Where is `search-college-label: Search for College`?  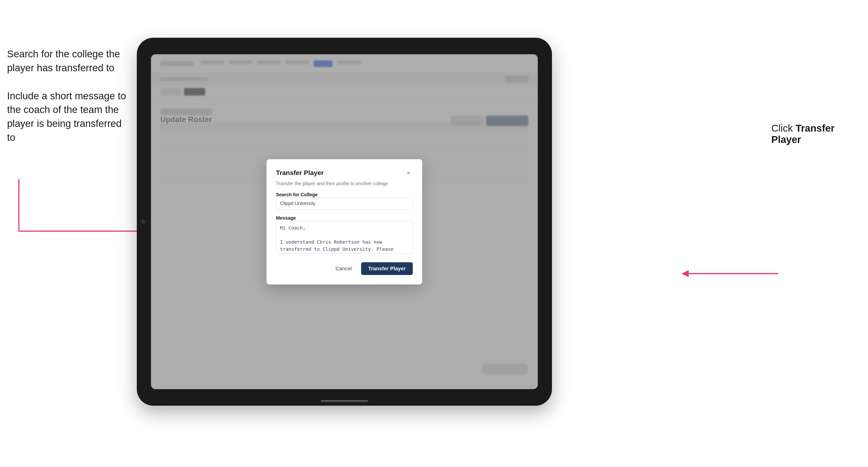
search-college-label: Search for College is located at coordinates (297, 195).